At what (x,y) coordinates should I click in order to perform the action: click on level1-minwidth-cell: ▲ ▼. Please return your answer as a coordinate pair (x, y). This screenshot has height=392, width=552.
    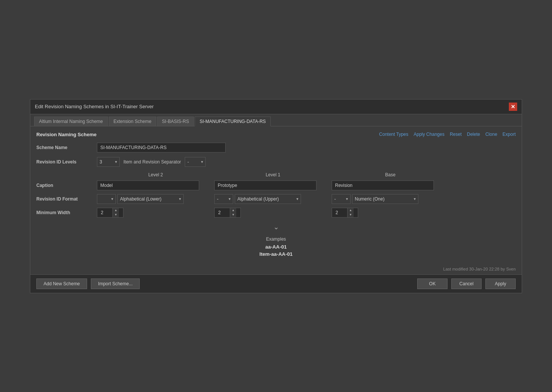
    Looking at the image, I should click on (273, 213).